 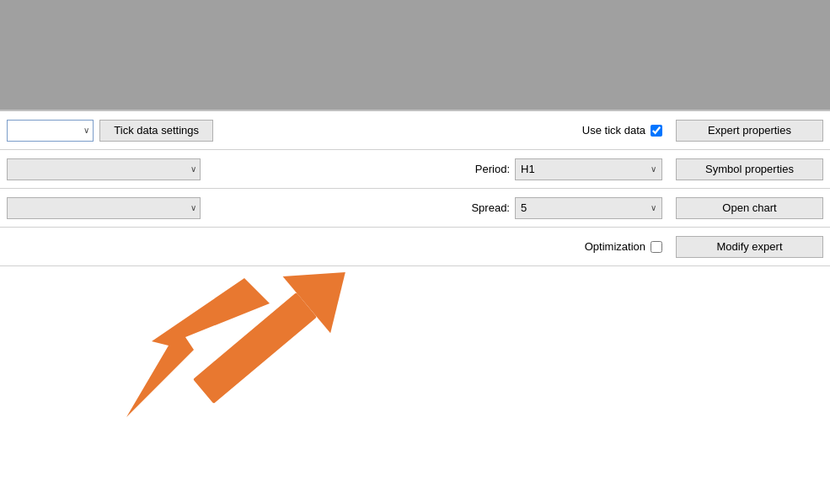 What do you see at coordinates (492, 169) in the screenshot?
I see `period-label: Period:` at bounding box center [492, 169].